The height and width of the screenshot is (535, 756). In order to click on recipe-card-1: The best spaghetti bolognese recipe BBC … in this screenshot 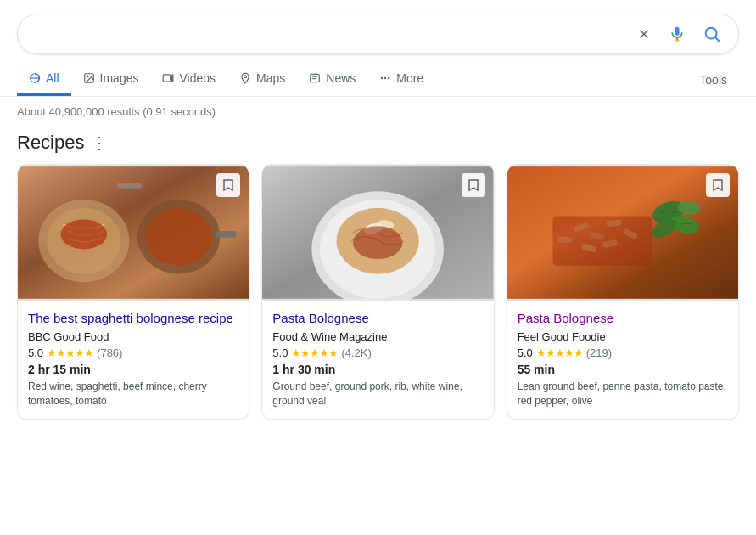, I will do `click(133, 292)`.